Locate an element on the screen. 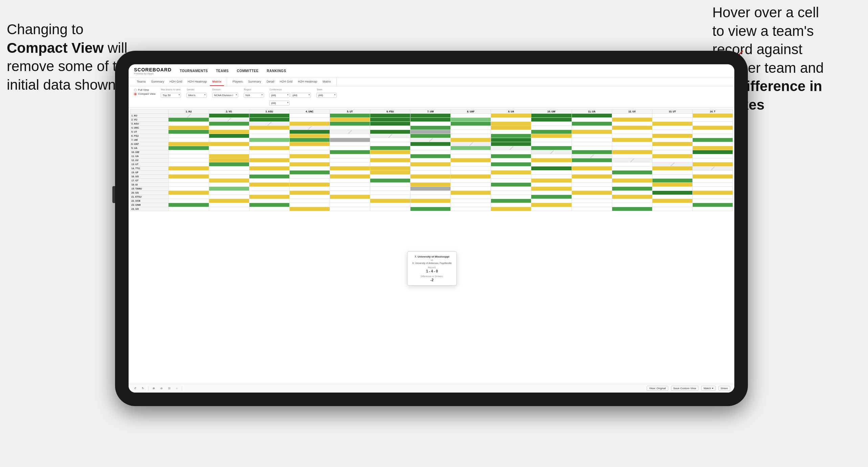 The height and width of the screenshot is (467, 868). undo-button: ↺ is located at coordinates (135, 388).